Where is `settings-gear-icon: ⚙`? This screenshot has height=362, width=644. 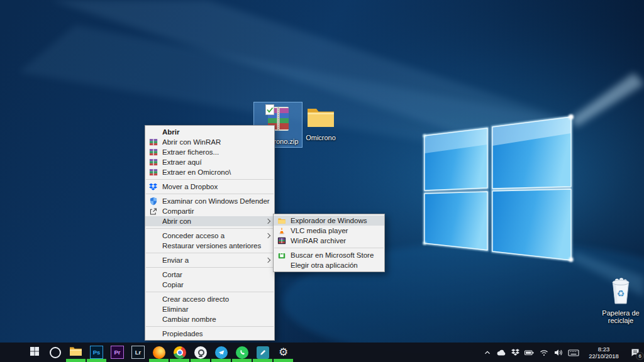 settings-gear-icon: ⚙ is located at coordinates (283, 352).